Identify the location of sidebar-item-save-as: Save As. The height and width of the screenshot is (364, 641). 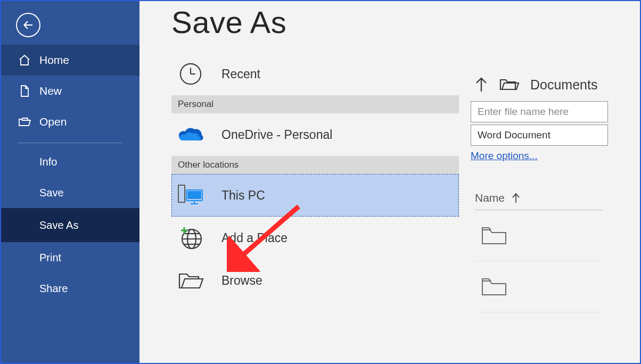
(70, 225).